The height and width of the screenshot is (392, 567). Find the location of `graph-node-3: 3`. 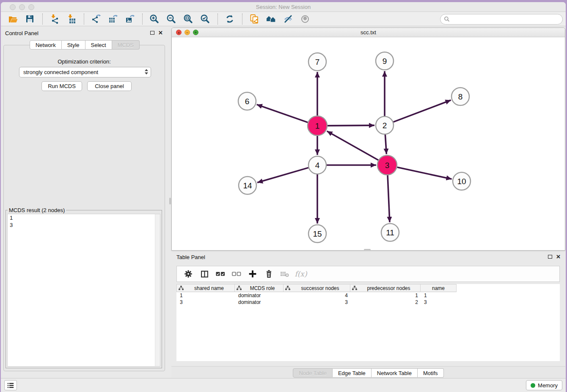

graph-node-3: 3 is located at coordinates (387, 165).